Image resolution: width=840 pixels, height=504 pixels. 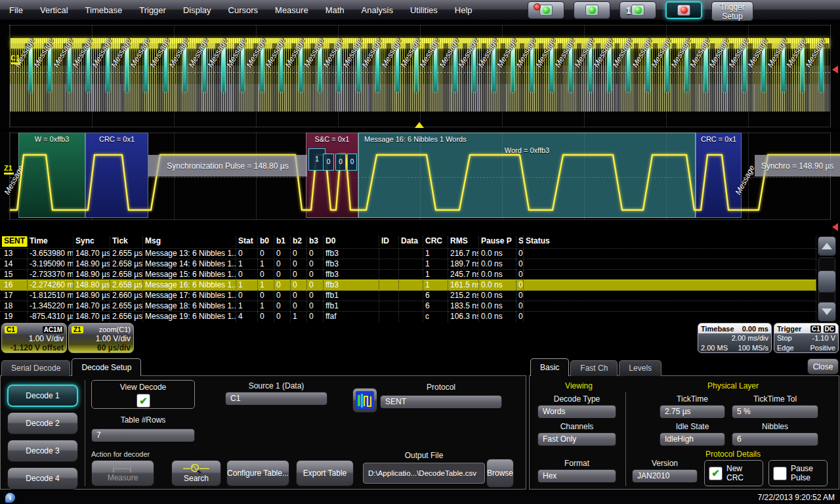 I want to click on cell-msg: Message 17: 6 Nibbles 1..., so click(x=190, y=296).